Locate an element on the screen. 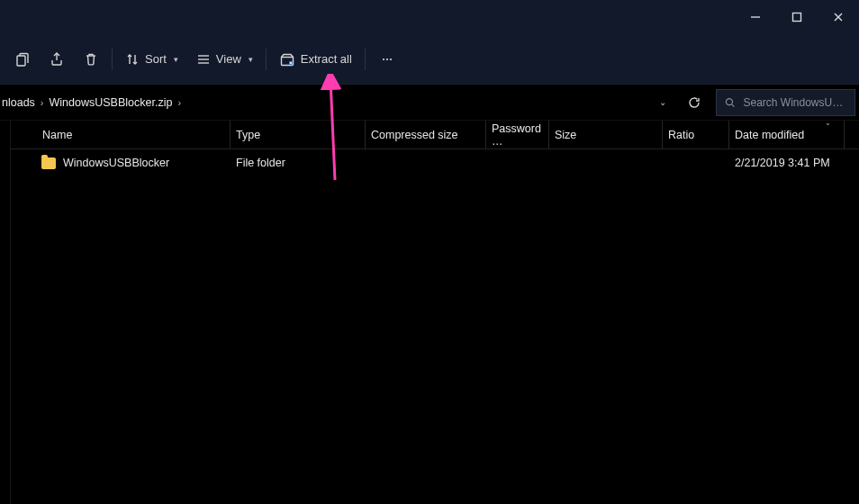  history-dropdown-button: ⌄ is located at coordinates (662, 103).